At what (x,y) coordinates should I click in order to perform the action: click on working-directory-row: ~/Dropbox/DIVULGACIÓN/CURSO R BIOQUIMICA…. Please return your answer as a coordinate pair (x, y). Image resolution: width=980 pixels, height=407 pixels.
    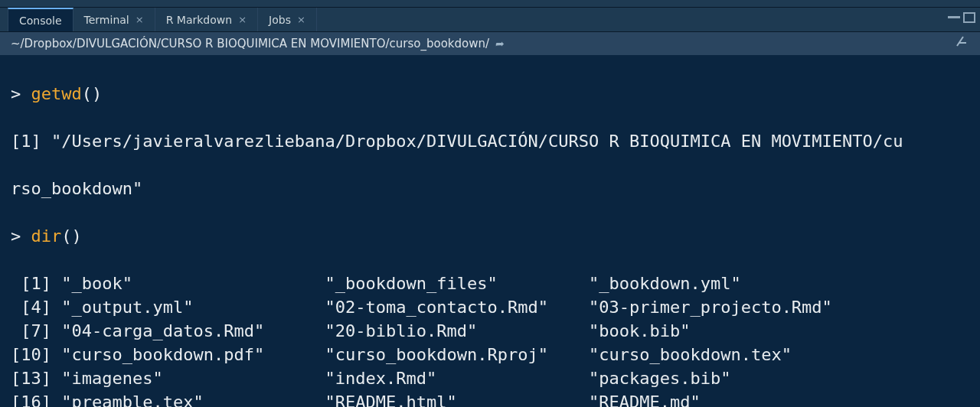
    Looking at the image, I should click on (490, 44).